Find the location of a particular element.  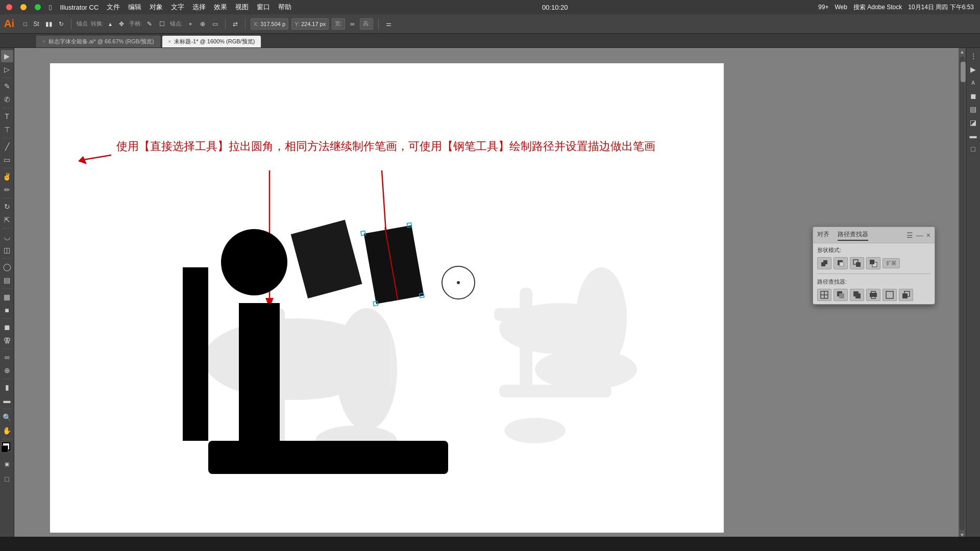

zoom-tool: 🔍 is located at coordinates (7, 417).